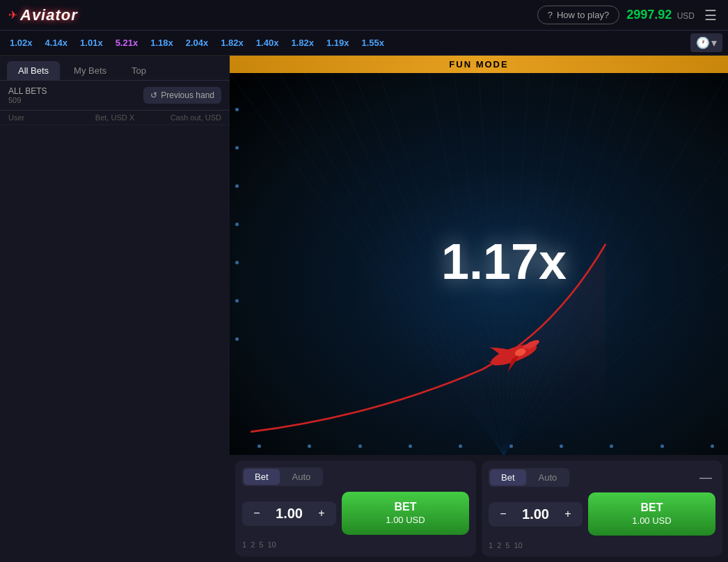 The width and height of the screenshot is (728, 562). I want to click on bet-button-2: BET 1.00 USD, so click(651, 514).